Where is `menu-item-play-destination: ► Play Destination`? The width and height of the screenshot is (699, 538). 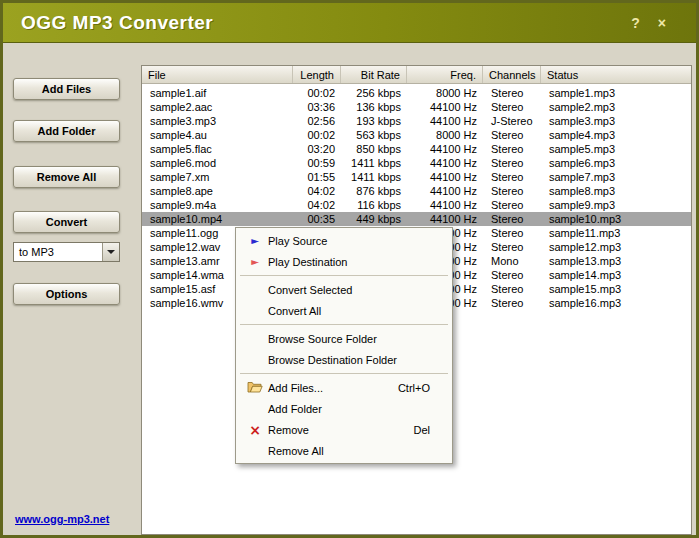
menu-item-play-destination: ► Play Destination is located at coordinates (344, 262).